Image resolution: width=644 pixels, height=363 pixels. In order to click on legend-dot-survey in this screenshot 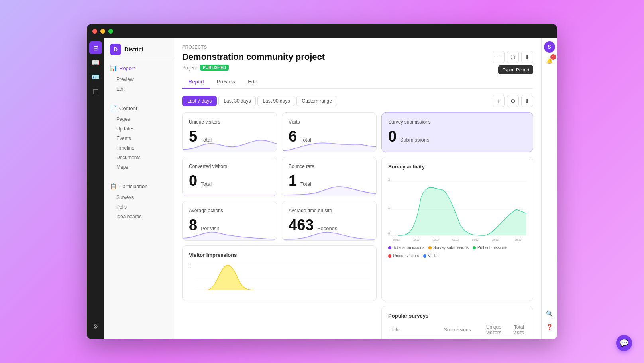, I will do `click(430, 248)`.